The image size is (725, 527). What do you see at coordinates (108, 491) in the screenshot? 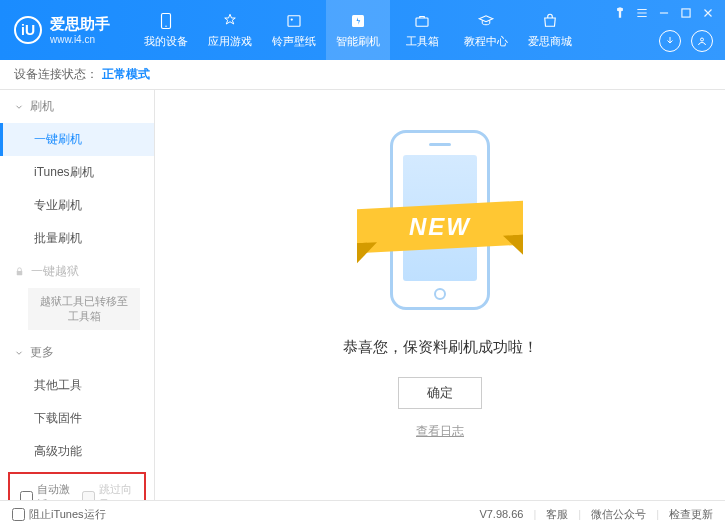
I see `skip-guide-checkbox: 跳过向导` at bounding box center [108, 491].